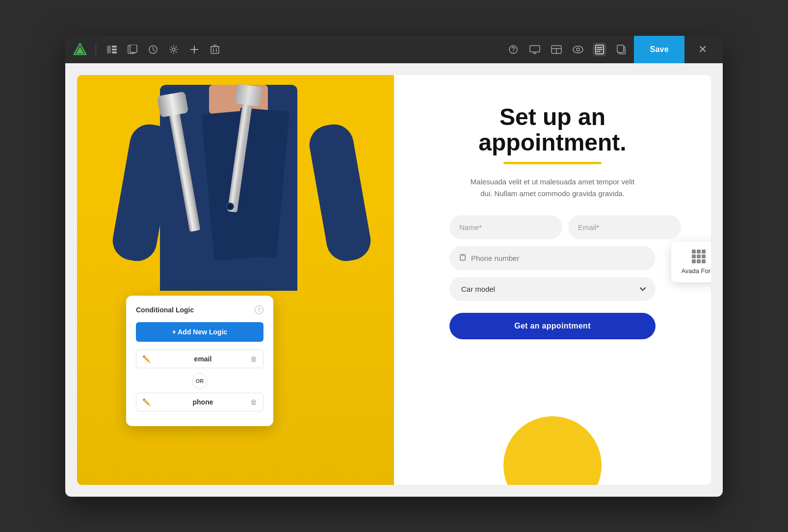 Image resolution: width=788 pixels, height=532 pixels. What do you see at coordinates (552, 188) in the screenshot?
I see `form-subtitle: Malesuada velit et ut malesuada amet tem…` at bounding box center [552, 188].